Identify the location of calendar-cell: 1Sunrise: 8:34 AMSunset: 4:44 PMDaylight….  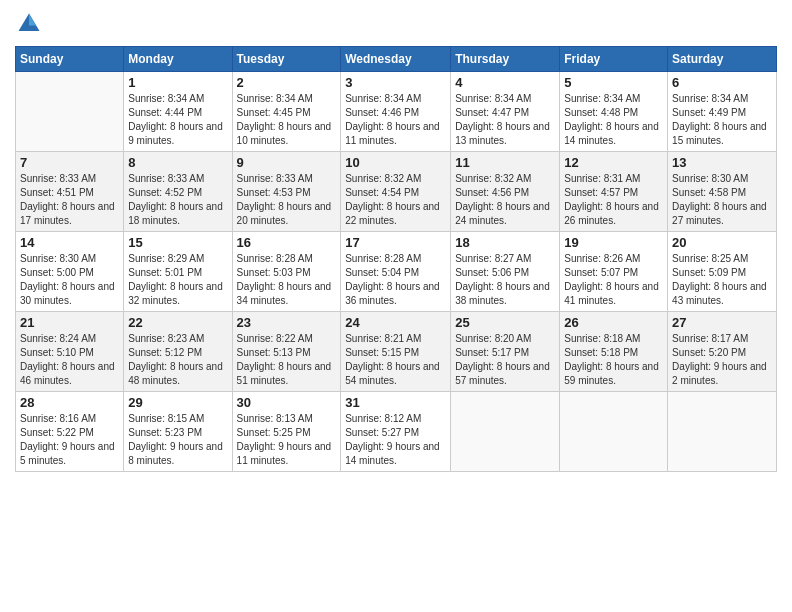
(178, 112).